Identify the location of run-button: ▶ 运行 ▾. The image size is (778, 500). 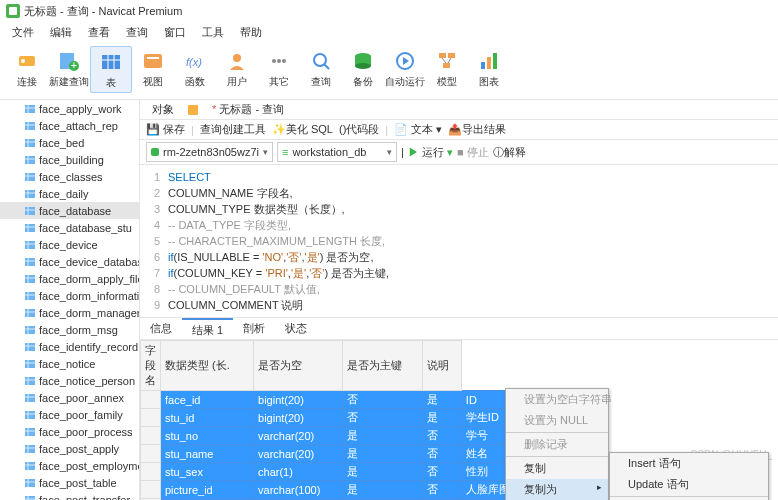
(430, 152).